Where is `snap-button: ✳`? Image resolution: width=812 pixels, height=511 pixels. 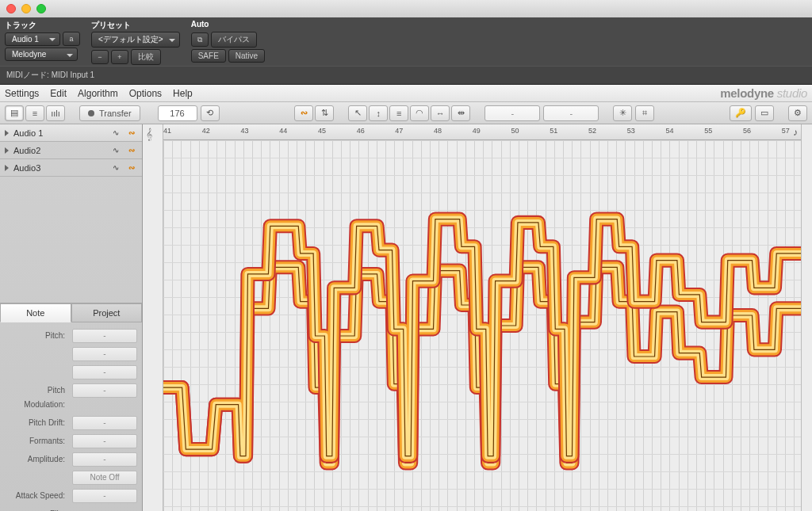
snap-button: ✳ is located at coordinates (622, 113).